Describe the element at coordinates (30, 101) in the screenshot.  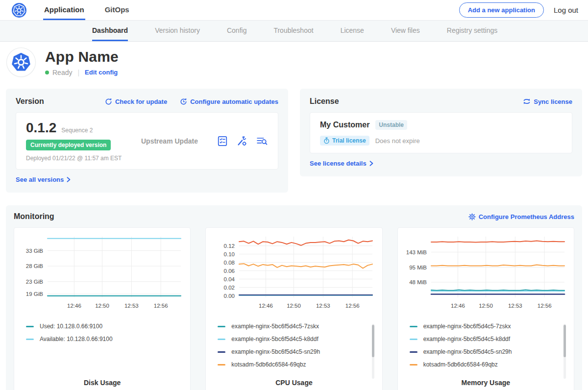
I see `version-card-title: Version` at that location.